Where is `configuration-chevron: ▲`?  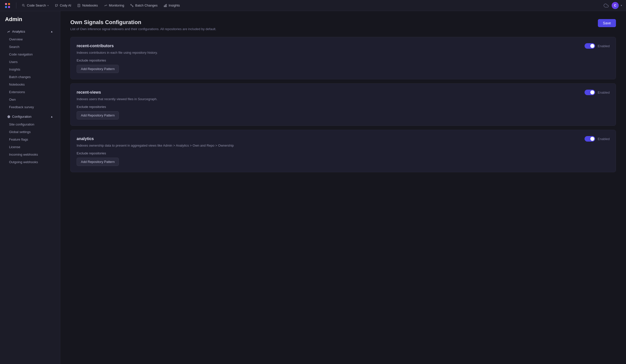 configuration-chevron: ▲ is located at coordinates (52, 116).